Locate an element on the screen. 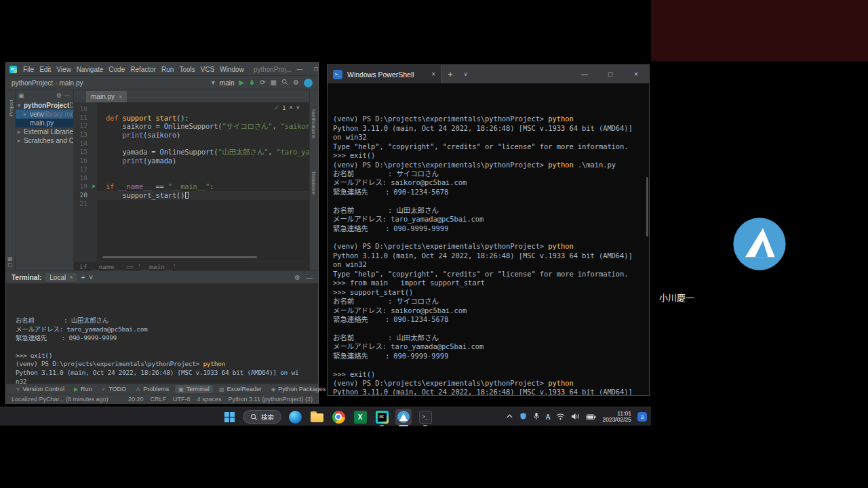 Image resolution: width=868 pixels, height=488 pixels. project-tool-tab: Project is located at coordinates (11, 108).